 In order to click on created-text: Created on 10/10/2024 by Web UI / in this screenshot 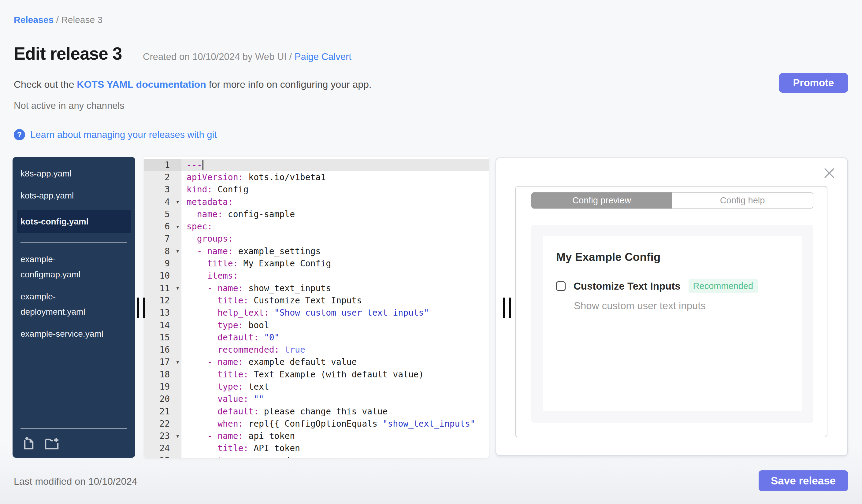, I will do `click(219, 57)`.